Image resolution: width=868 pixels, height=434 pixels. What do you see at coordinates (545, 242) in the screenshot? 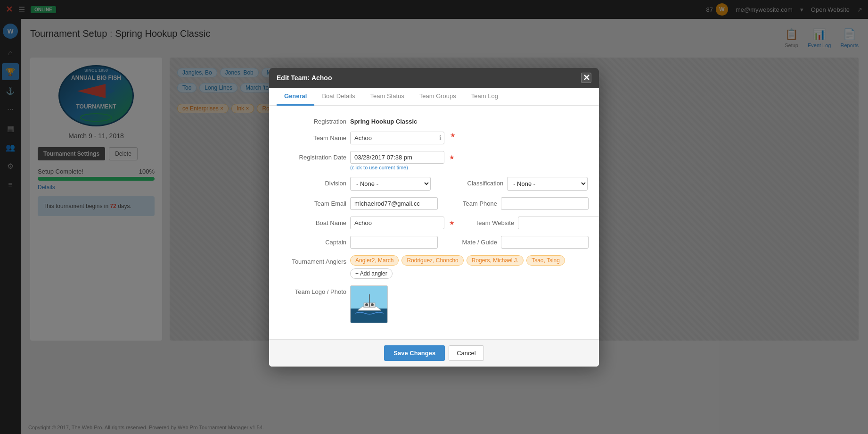
I see `mate-guide-input` at bounding box center [545, 242].